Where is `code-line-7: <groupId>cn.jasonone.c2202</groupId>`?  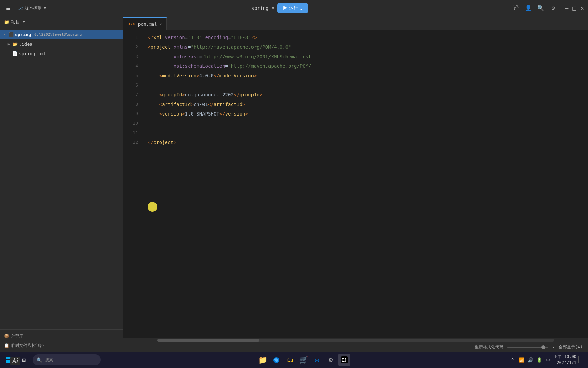 code-line-7: <groupId>cn.jasonone.c2202</groupId> is located at coordinates (368, 95).